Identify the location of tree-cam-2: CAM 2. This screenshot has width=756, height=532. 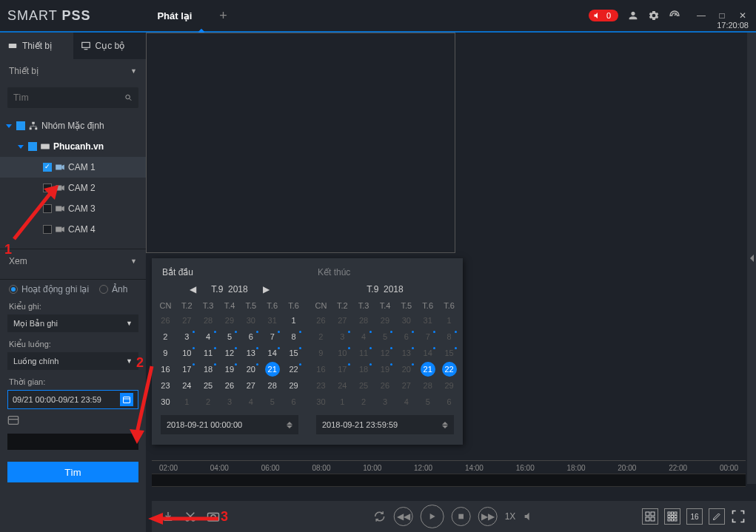
(73, 188).